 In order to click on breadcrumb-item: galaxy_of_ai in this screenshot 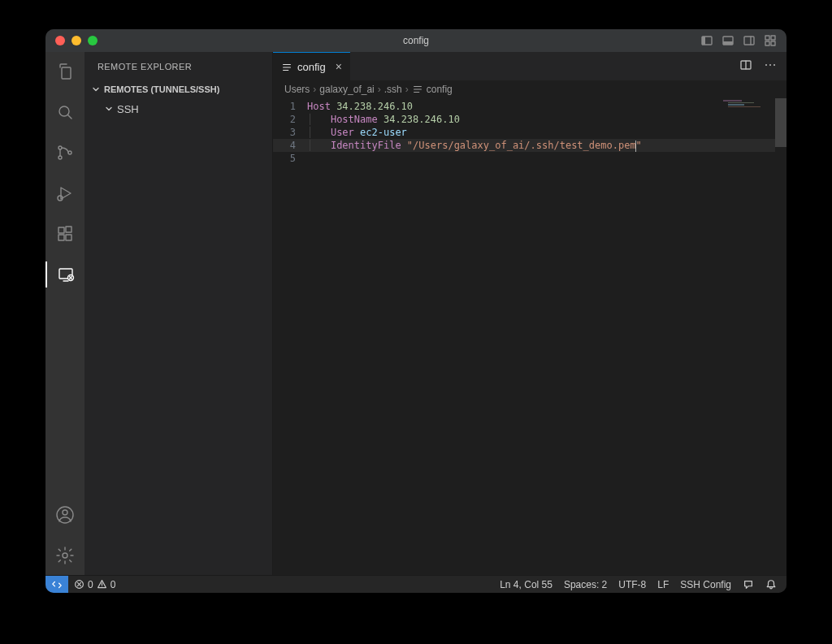, I will do `click(346, 89)`.